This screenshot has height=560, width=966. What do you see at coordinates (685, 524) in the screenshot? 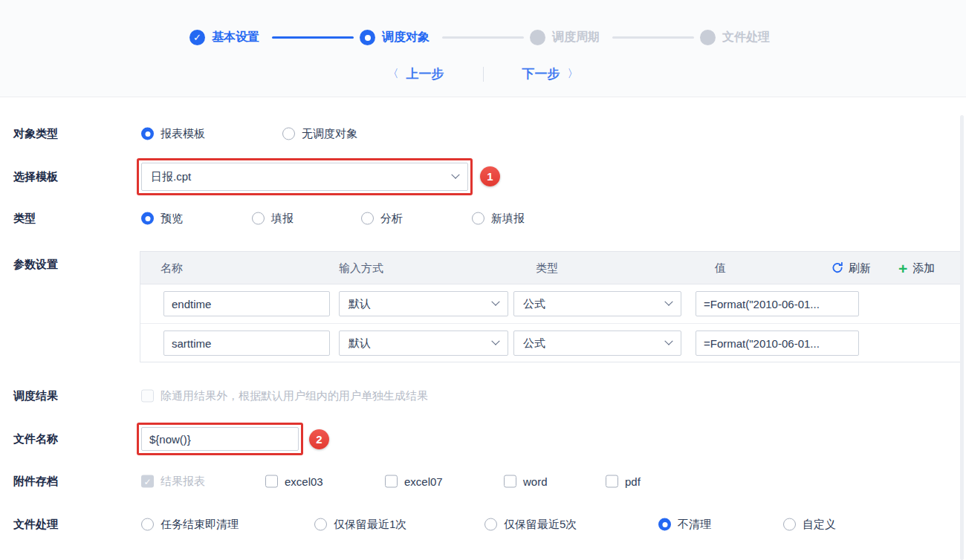
I see `radio-no-clean: 不清理` at bounding box center [685, 524].